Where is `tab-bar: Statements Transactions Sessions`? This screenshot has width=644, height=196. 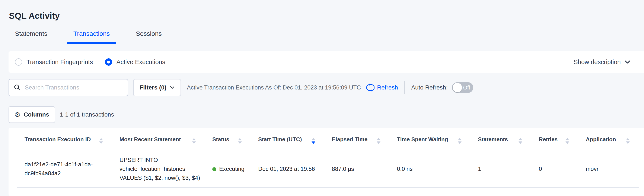 tab-bar: Statements Transactions Sessions is located at coordinates (326, 32).